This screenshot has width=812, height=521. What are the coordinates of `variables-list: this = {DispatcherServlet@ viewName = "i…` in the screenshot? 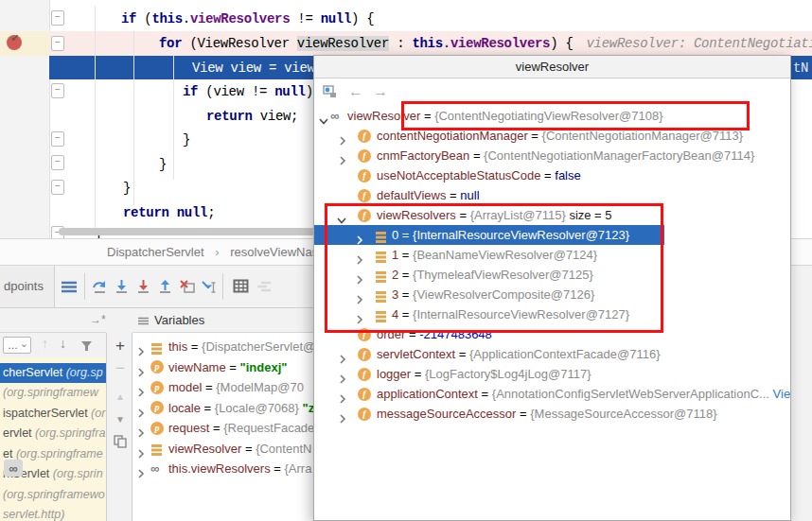 It's located at (223, 427).